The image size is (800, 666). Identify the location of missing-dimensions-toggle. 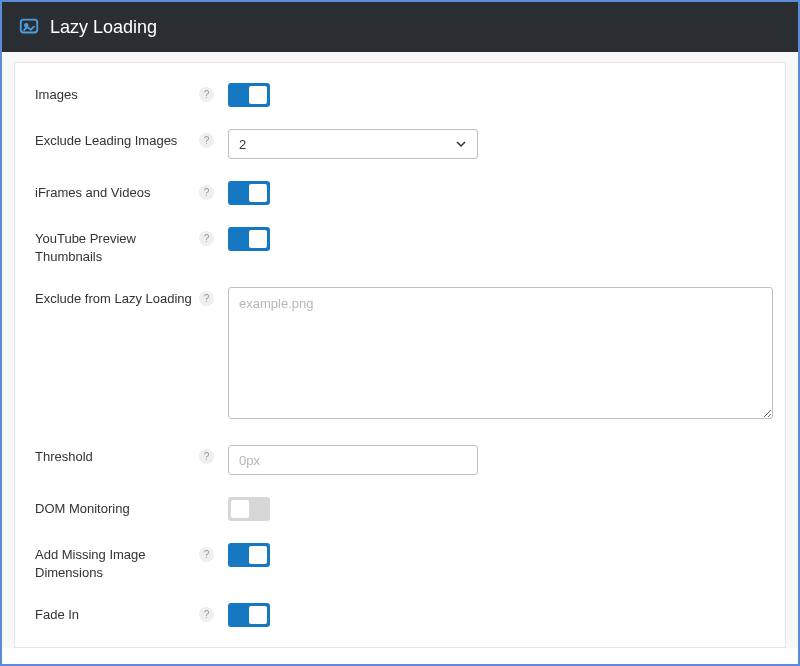
(249, 555).